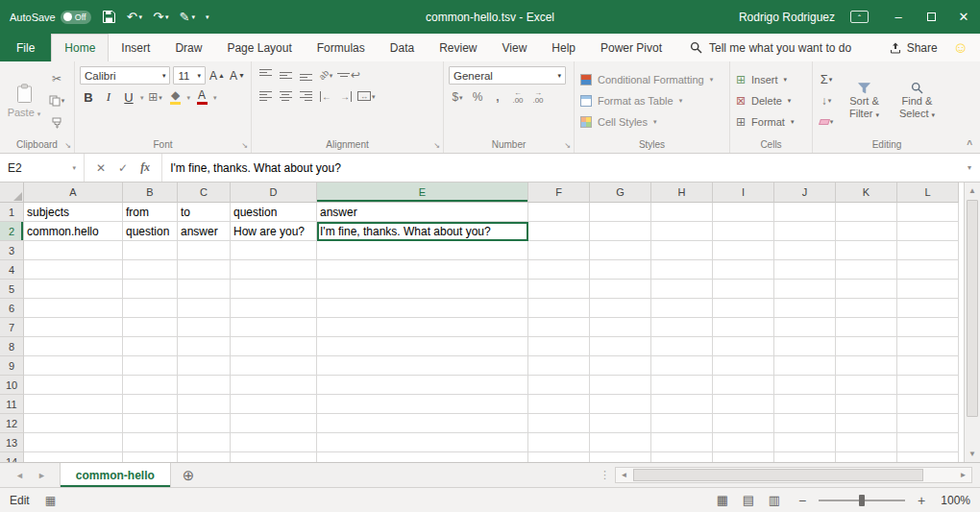  What do you see at coordinates (744, 328) in the screenshot?
I see `cell-I7` at bounding box center [744, 328].